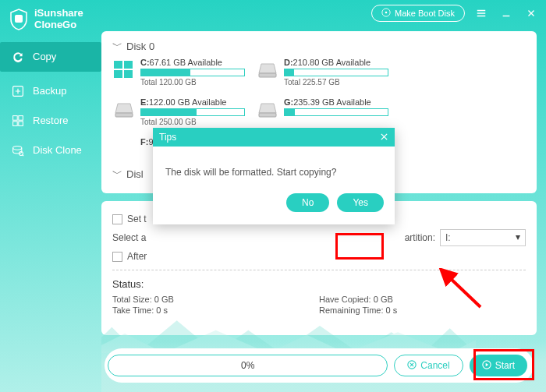 The width and height of the screenshot is (546, 392). What do you see at coordinates (18, 57) in the screenshot?
I see `refresh-icon` at bounding box center [18, 57].